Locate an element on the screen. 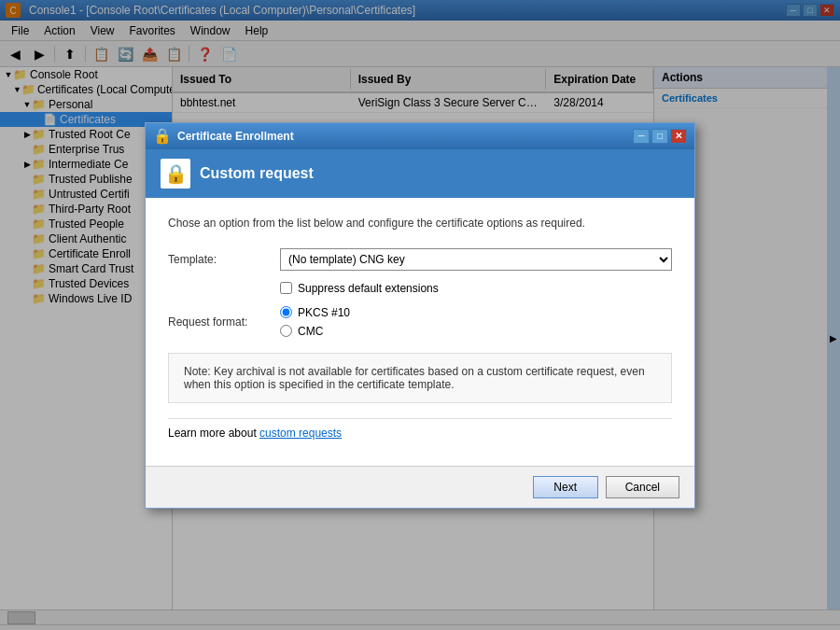 Image resolution: width=840 pixels, height=630 pixels. template-label: Template: is located at coordinates (224, 259).